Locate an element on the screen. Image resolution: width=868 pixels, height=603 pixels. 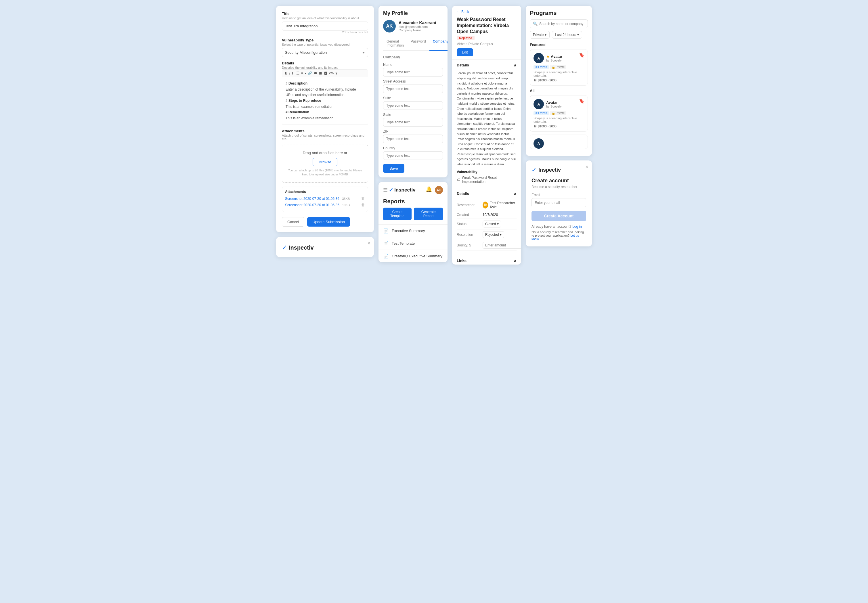
search-icon: 🔍 is located at coordinates (535, 23).